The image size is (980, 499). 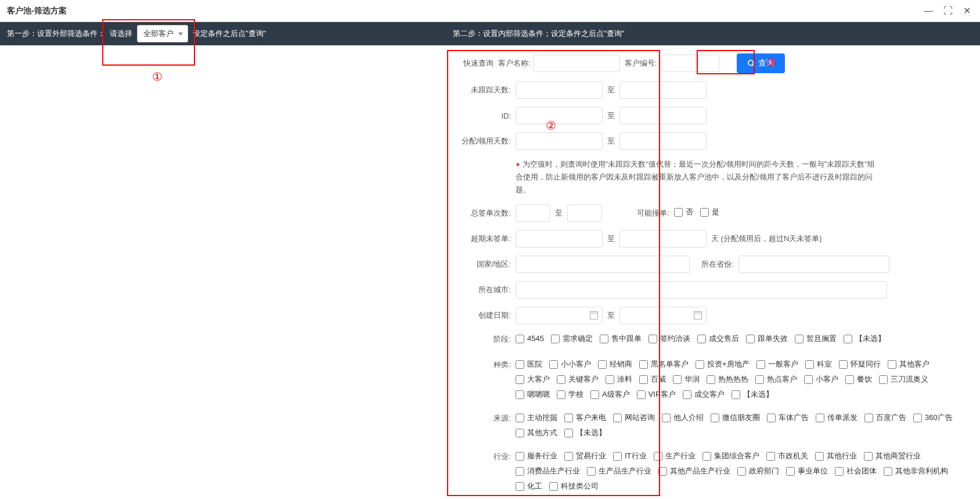 What do you see at coordinates (585, 213) in the screenshot?
I see `total-sign-to` at bounding box center [585, 213].